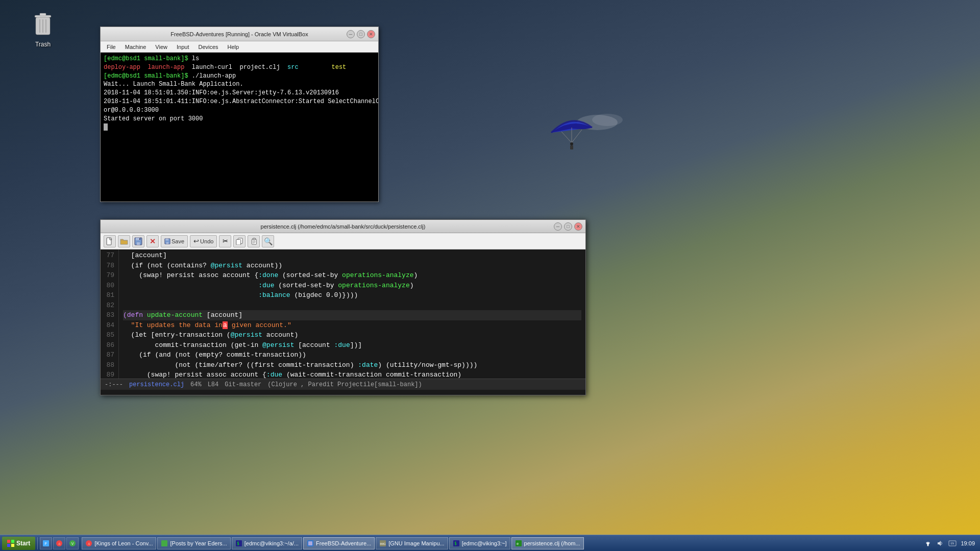  I want to click on code-line-88: (not (time/after? ((first commit-transac…, so click(352, 365).